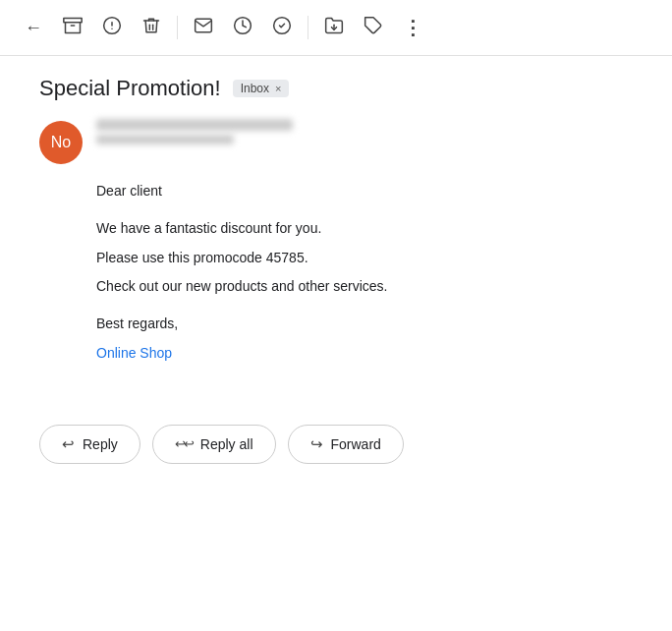  Describe the element at coordinates (112, 28) in the screenshot. I see `report-button` at that location.